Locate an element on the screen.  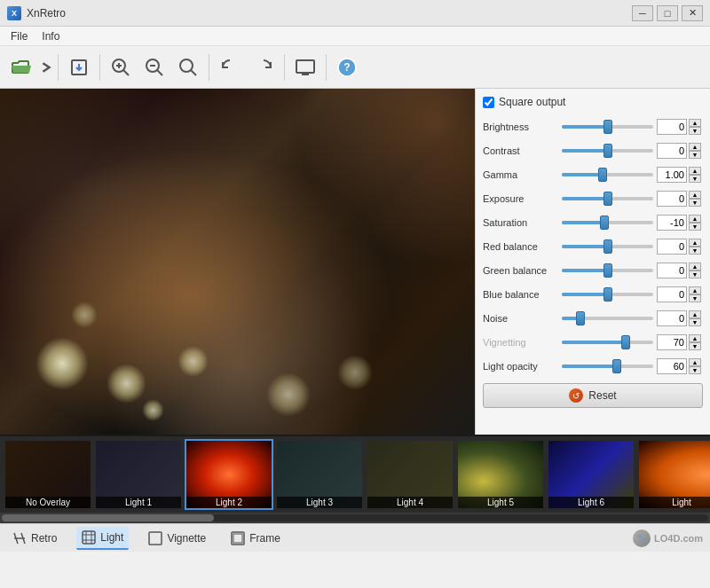
gamma-thumb is located at coordinates (603, 175).